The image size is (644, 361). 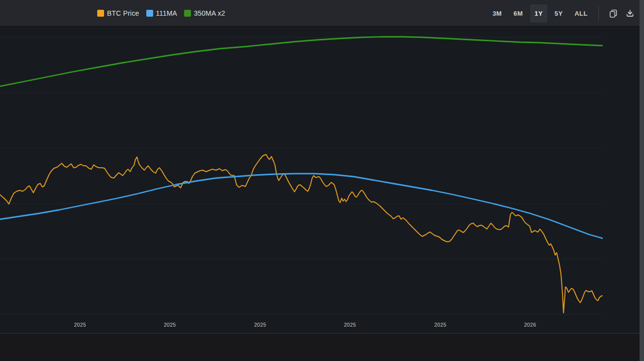 What do you see at coordinates (205, 13) in the screenshot?
I see `legend-item-350ma-x2: 350MA x2` at bounding box center [205, 13].